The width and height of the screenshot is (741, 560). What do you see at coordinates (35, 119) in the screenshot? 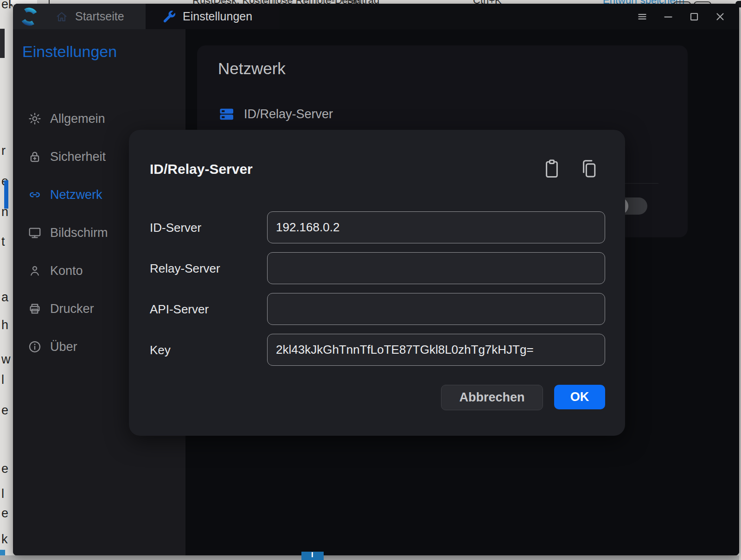
I see `gear-icon` at bounding box center [35, 119].